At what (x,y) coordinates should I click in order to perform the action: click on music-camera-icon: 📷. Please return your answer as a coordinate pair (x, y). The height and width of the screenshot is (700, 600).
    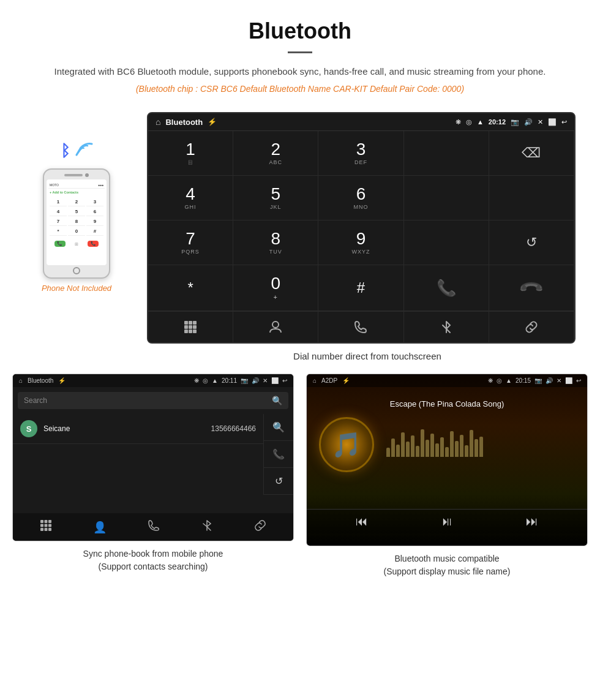
    Looking at the image, I should click on (538, 381).